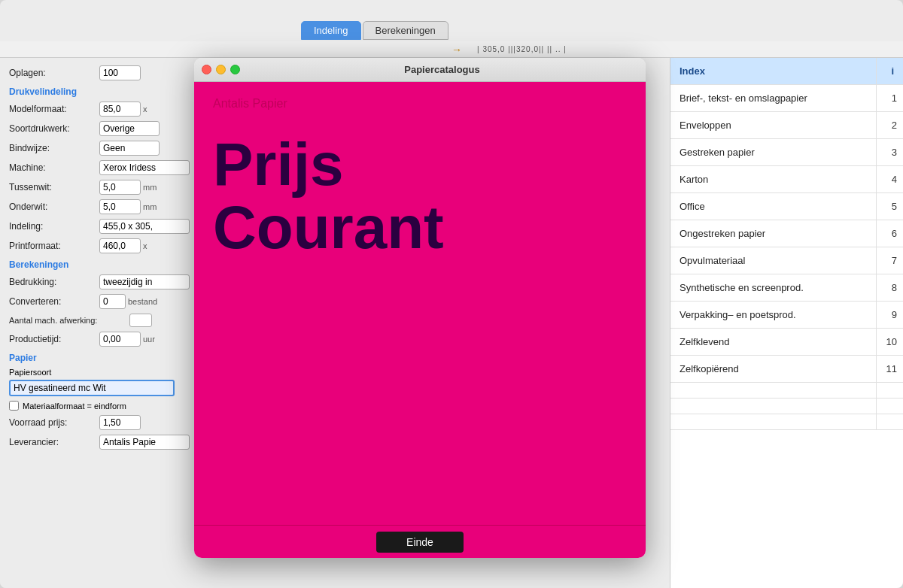 This screenshot has height=588, width=903. I want to click on modelformaat-input, so click(120, 109).